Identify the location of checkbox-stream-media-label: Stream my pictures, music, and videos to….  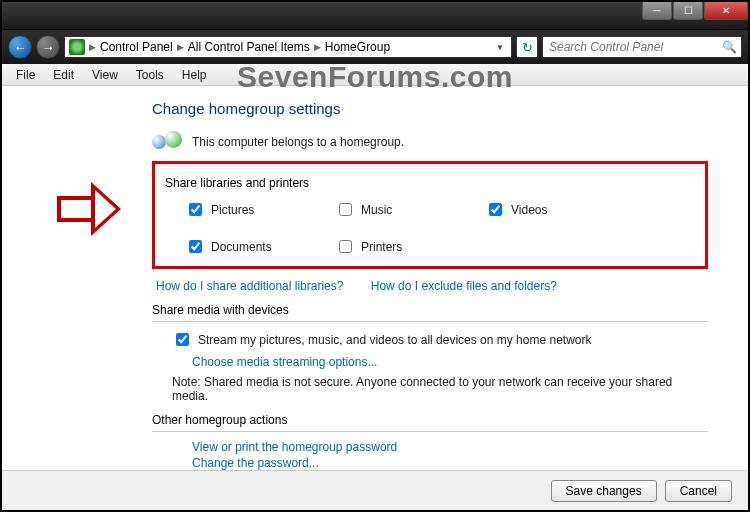
(395, 340).